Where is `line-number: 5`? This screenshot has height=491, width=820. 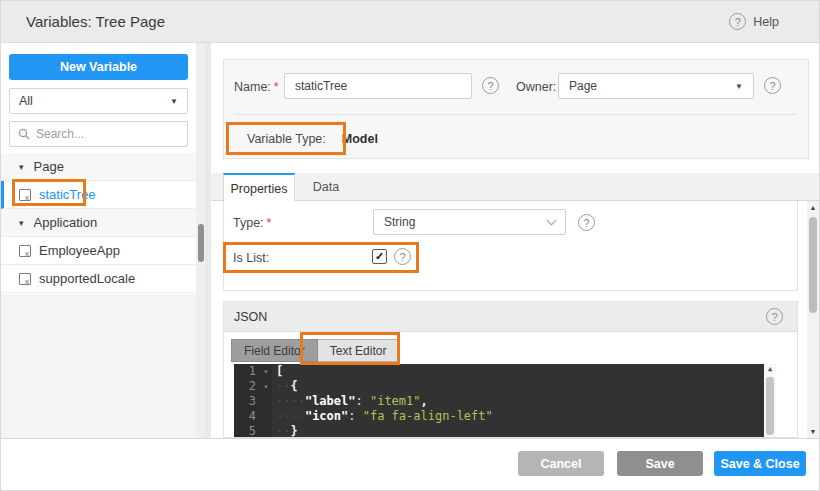
line-number: 5 is located at coordinates (247, 431).